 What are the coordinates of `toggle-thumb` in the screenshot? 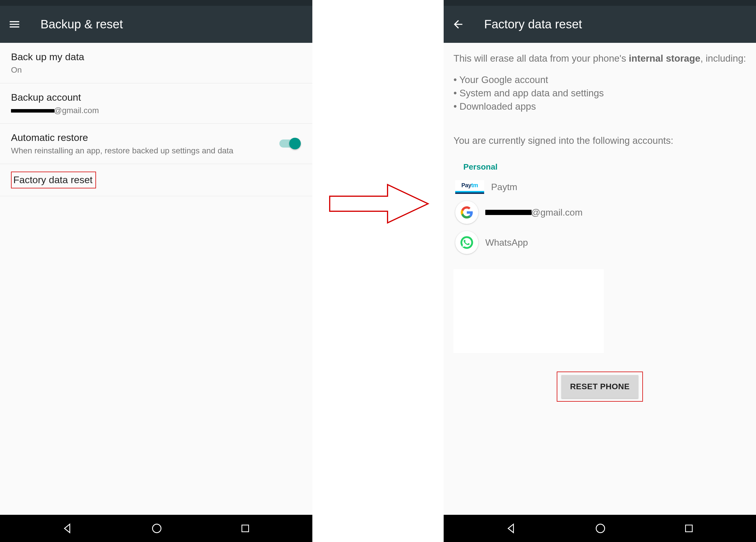 It's located at (295, 143).